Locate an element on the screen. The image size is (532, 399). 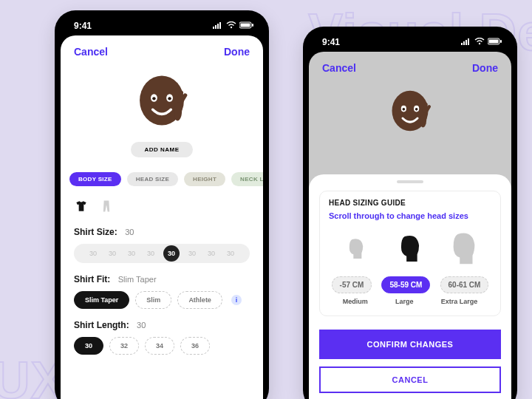
length-option-0: 30 is located at coordinates (89, 346).